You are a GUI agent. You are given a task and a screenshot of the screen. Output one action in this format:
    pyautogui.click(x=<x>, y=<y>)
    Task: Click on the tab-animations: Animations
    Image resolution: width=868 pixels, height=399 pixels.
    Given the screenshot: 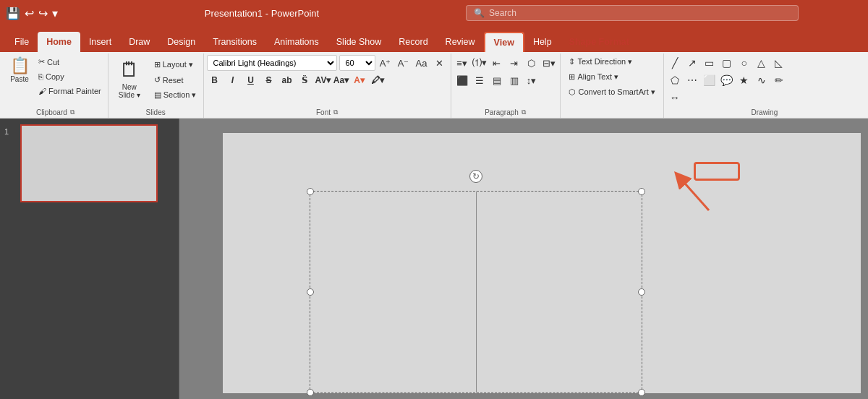 What is the action you would take?
    pyautogui.click(x=297, y=42)
    